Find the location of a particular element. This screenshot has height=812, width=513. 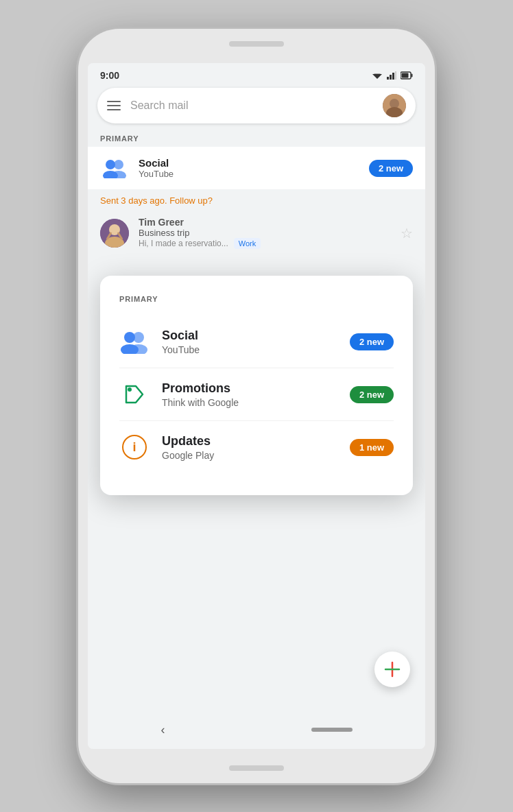

card-social-content: Social YouTube is located at coordinates (250, 342).